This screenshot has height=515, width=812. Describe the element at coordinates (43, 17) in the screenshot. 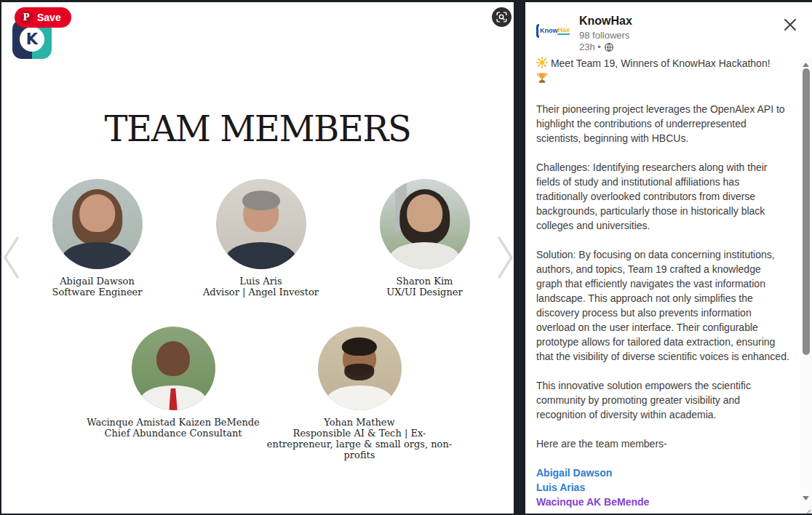

I see `save-button: P Save` at that location.